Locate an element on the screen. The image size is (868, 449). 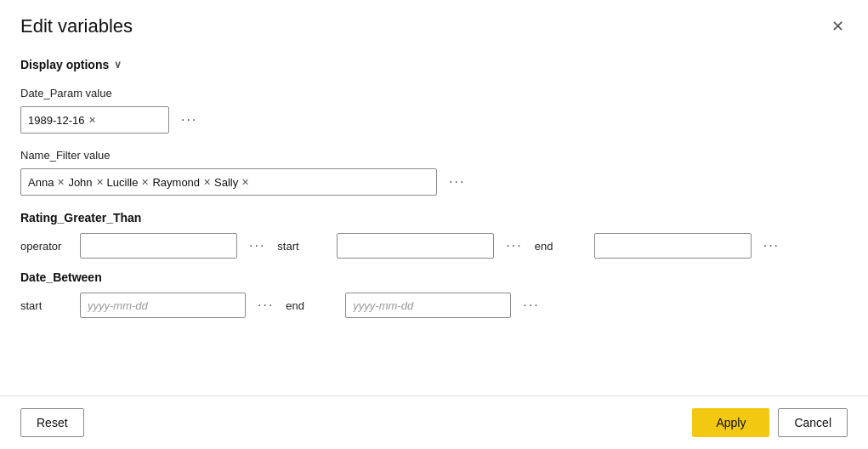
tag-lucille-value: Lucille is located at coordinates (122, 182).